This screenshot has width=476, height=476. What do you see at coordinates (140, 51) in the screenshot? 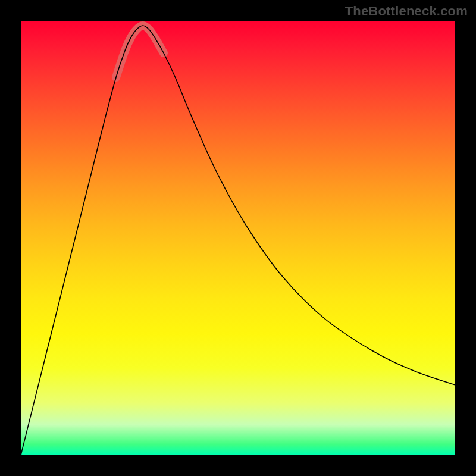
I see `optimal-region-highlight` at bounding box center [140, 51].